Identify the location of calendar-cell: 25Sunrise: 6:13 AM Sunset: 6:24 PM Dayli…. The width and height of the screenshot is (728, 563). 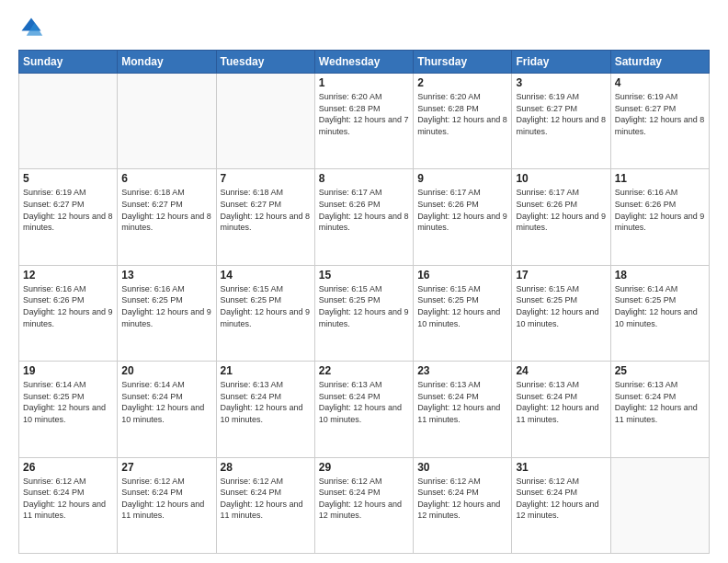
(660, 409).